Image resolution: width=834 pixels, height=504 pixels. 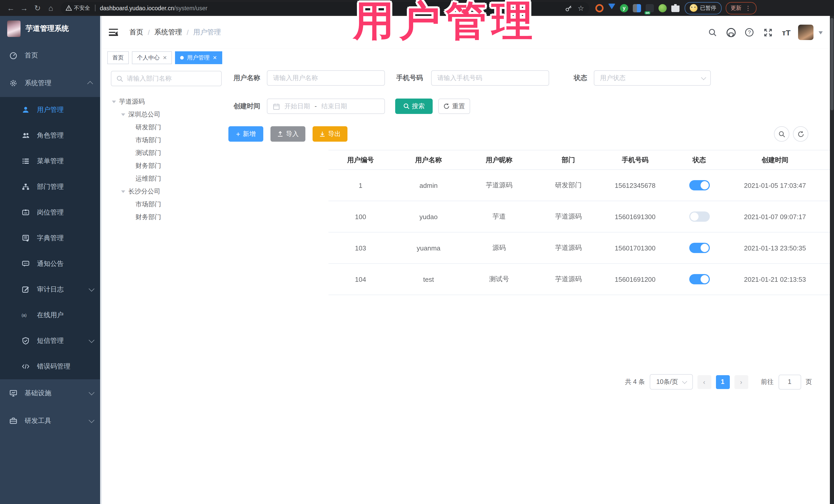 What do you see at coordinates (50, 56) in the screenshot?
I see `sidebar-item-home: 首页` at bounding box center [50, 56].